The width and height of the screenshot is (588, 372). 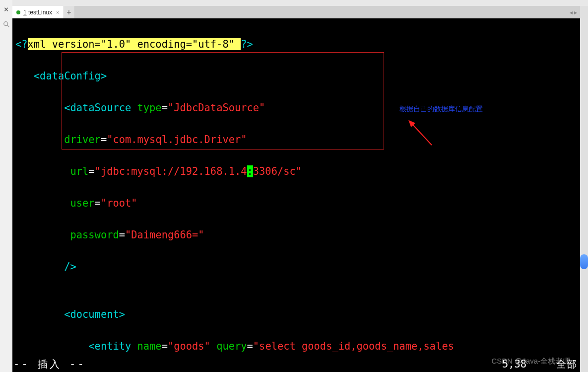 I want to click on vim-mode: -- 插入 --, so click(x=50, y=364).